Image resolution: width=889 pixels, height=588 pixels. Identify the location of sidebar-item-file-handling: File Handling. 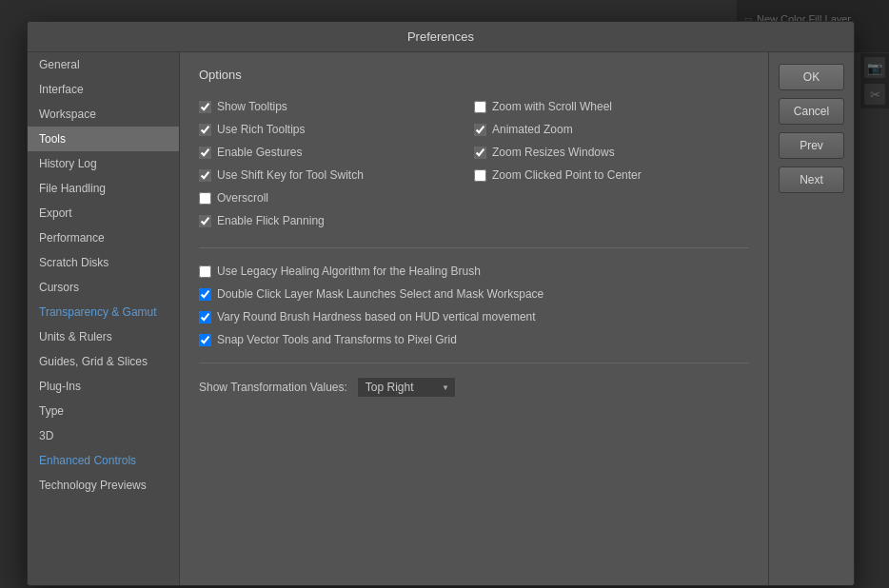
(103, 188).